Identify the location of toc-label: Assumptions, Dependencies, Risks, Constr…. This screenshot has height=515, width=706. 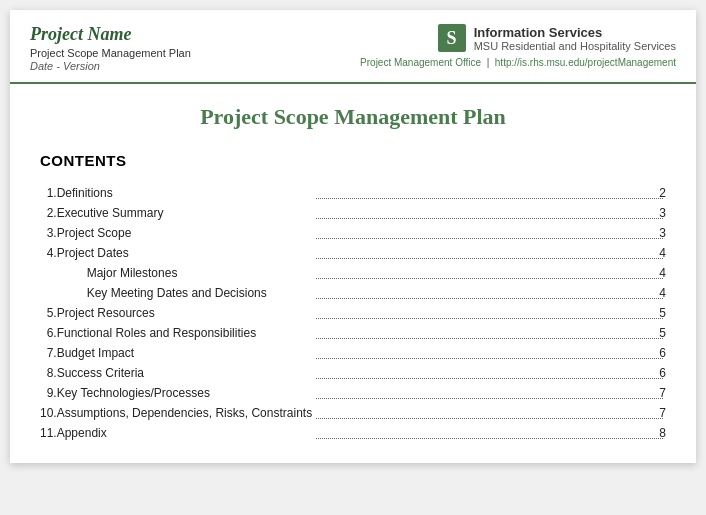
(184, 413).